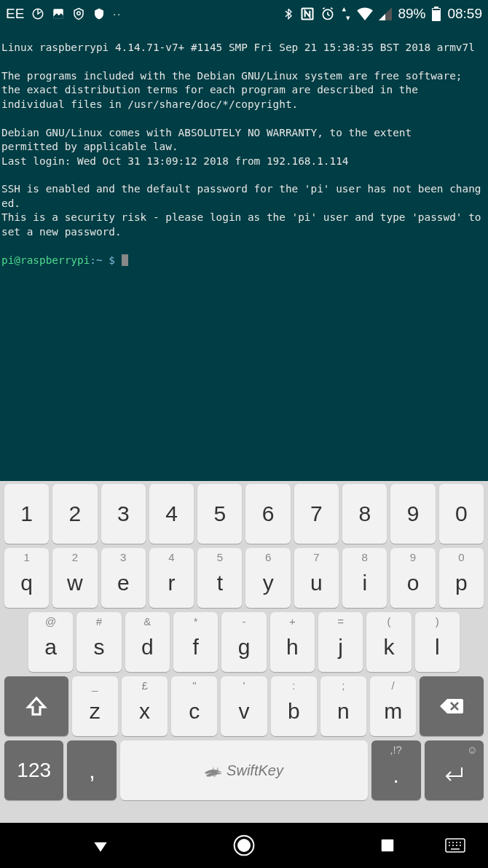 Image resolution: width=488 pixels, height=868 pixels. What do you see at coordinates (172, 514) in the screenshot?
I see `key-4: 4` at bounding box center [172, 514].